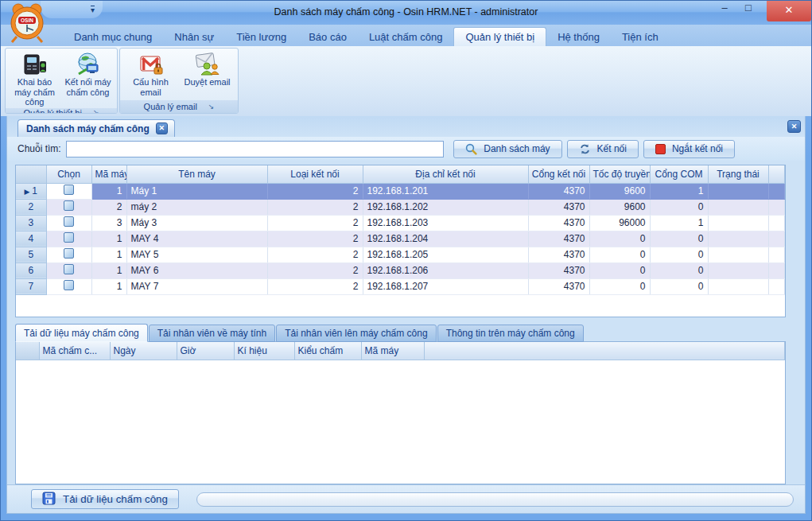 The width and height of the screenshot is (812, 521). What do you see at coordinates (315, 174) in the screenshot?
I see `column-header-loai-ket-noi: Loại kết nối` at bounding box center [315, 174].